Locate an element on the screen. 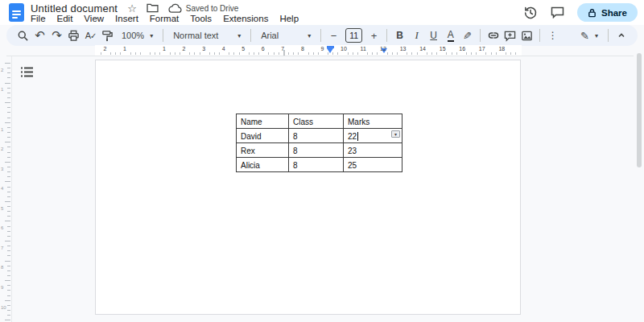  menu-edit: Edit is located at coordinates (65, 19).